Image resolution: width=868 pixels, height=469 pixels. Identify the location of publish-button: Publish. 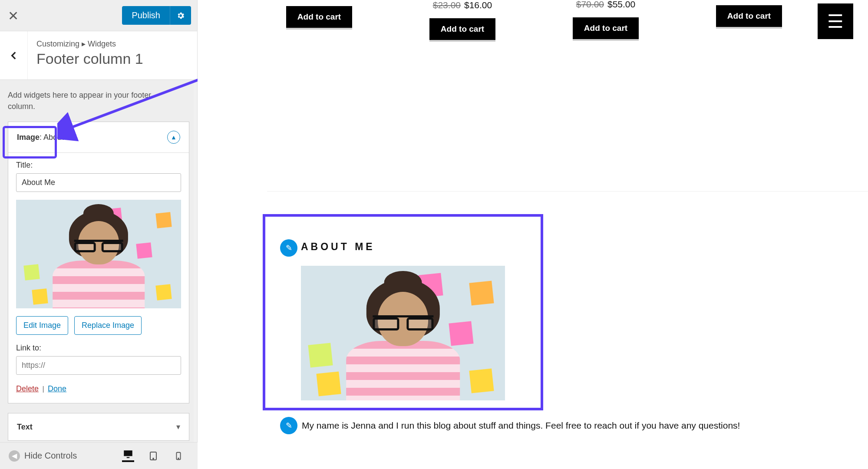
(146, 16).